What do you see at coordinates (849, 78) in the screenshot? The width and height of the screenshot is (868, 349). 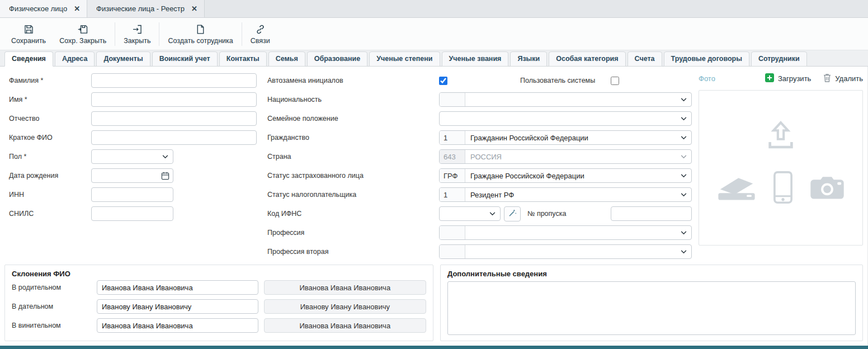 I see `photo-delete-label: Удалить` at bounding box center [849, 78].